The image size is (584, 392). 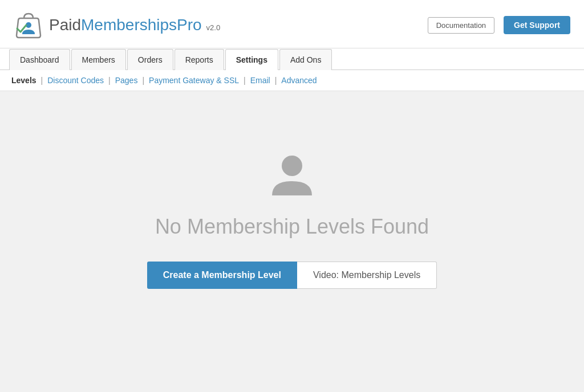 I want to click on get-support-button: Get Support, so click(x=537, y=25).